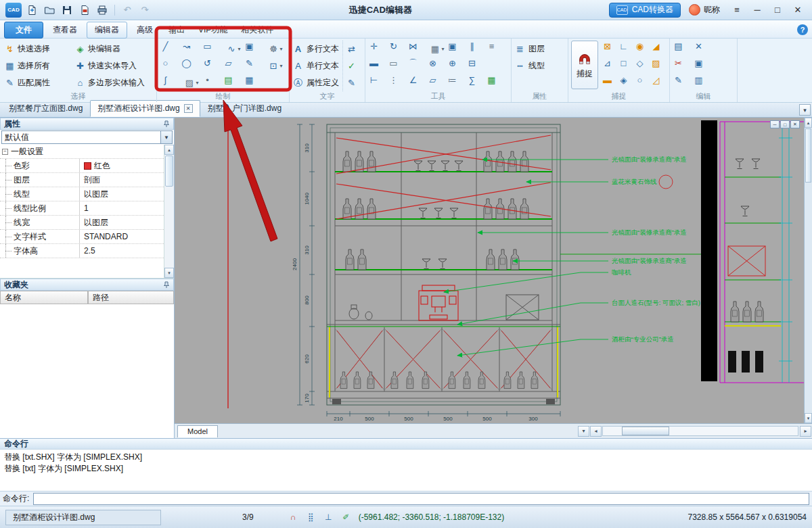 The image size is (812, 528). Describe the element at coordinates (698, 46) in the screenshot. I see `delete-icon: ✕` at that location.